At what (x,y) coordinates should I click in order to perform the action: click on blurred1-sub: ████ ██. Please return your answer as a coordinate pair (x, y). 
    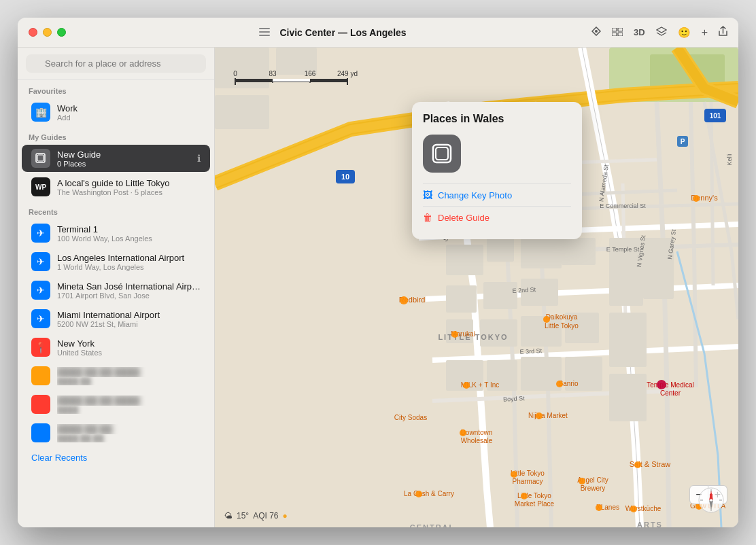
    Looking at the image, I should click on (129, 381).